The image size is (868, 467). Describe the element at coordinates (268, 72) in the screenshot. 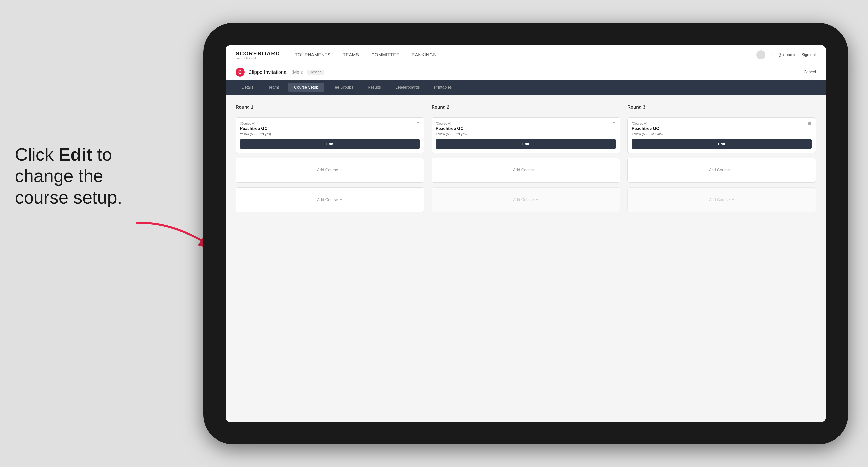

I see `tournament-title: Clippd Invitational` at that location.